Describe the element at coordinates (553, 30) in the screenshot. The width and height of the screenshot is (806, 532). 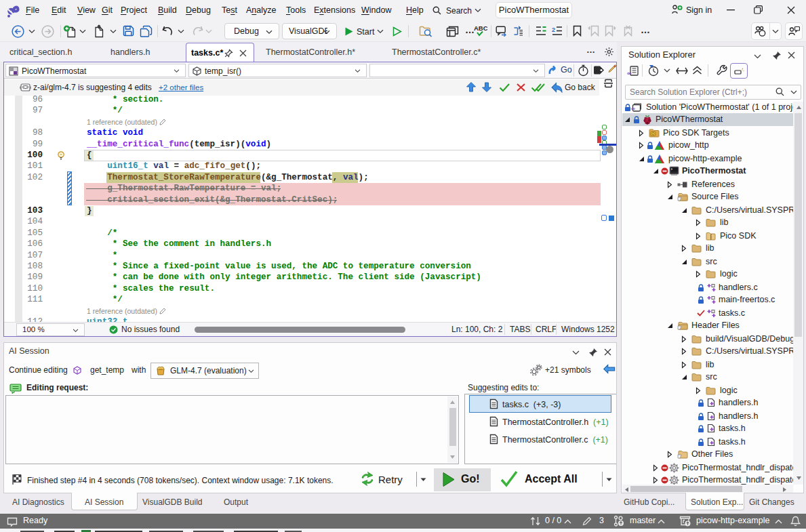
I see `svg-text: 2` at that location.